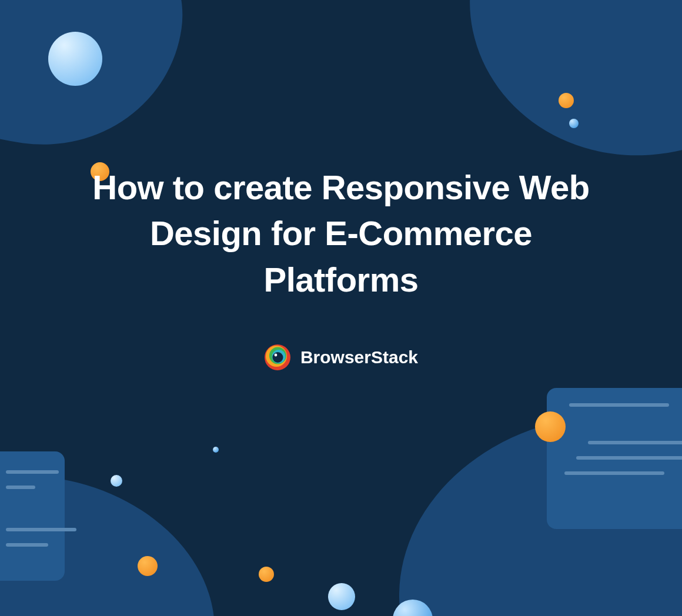 Image resolution: width=682 pixels, height=616 pixels. What do you see at coordinates (341, 357) in the screenshot?
I see `brand-block: BrowserStack` at bounding box center [341, 357].